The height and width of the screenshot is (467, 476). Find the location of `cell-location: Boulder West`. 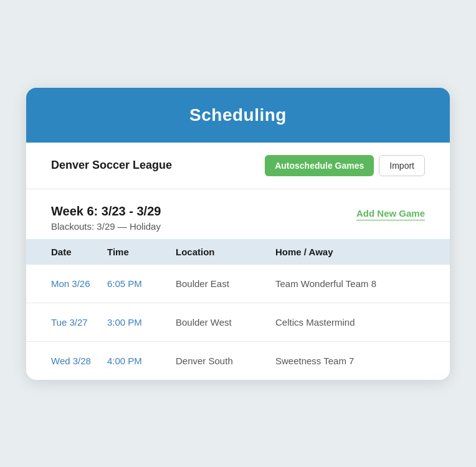

cell-location: Boulder West is located at coordinates (226, 322).